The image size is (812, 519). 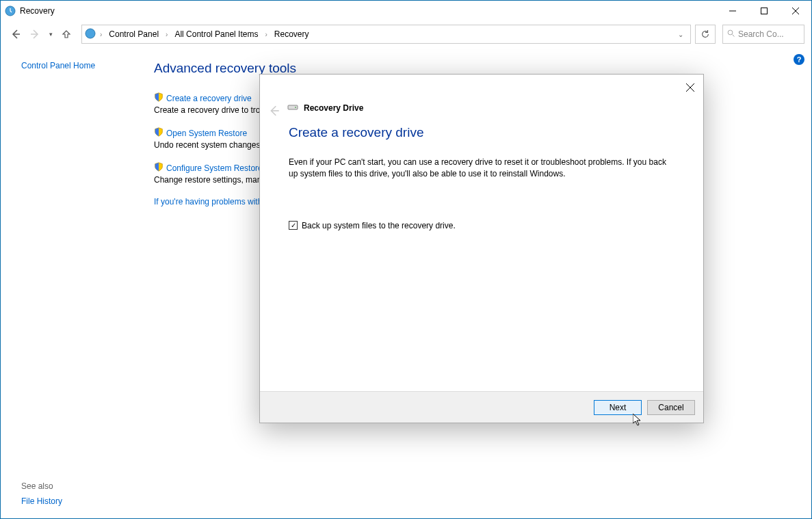 What do you see at coordinates (334, 108) in the screenshot?
I see `dialog-header-title: Recovery Drive` at bounding box center [334, 108].